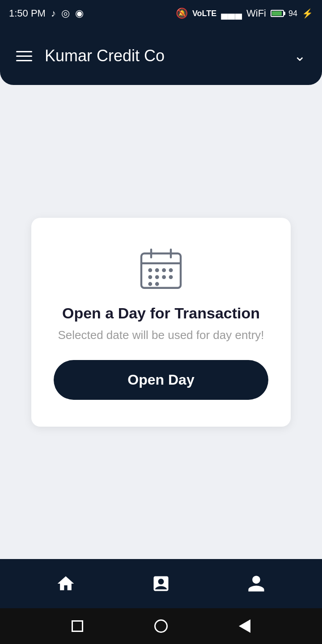 The image size is (322, 644). What do you see at coordinates (24, 56) in the screenshot?
I see `hamburger-menu-icon` at bounding box center [24, 56].